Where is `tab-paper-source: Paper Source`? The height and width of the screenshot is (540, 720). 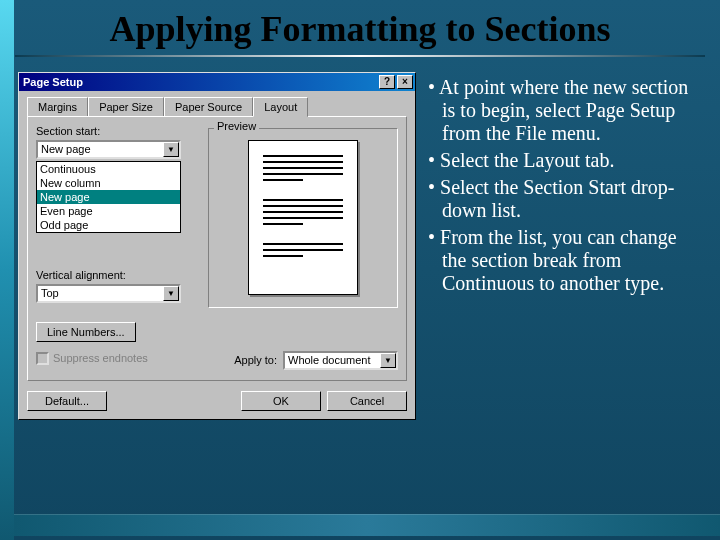
tab-paper-source: Paper Source is located at coordinates (208, 106).